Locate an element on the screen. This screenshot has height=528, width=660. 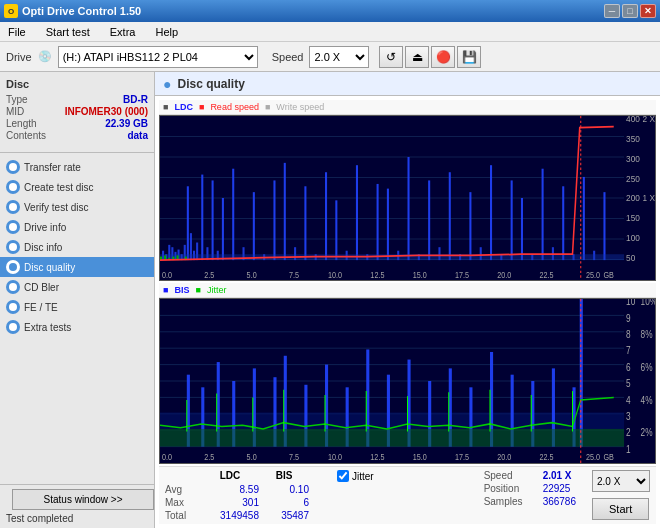
menu-file: File is located at coordinates (17, 32).